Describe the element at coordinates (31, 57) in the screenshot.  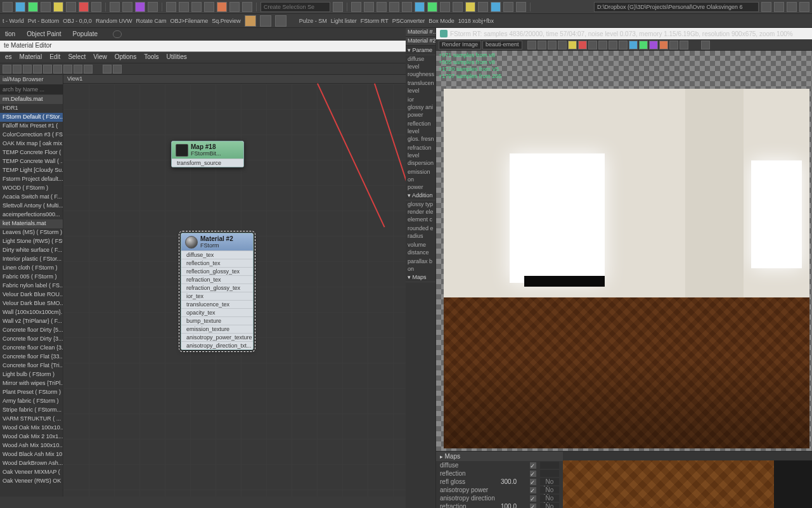
I see `menu-item: Material` at that location.